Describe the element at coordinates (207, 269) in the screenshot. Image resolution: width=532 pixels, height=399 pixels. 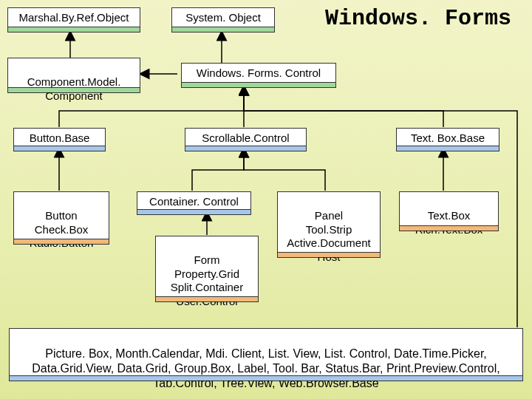
I see `node-form-group: Form Property.Grid Split.Container User.…` at that location.